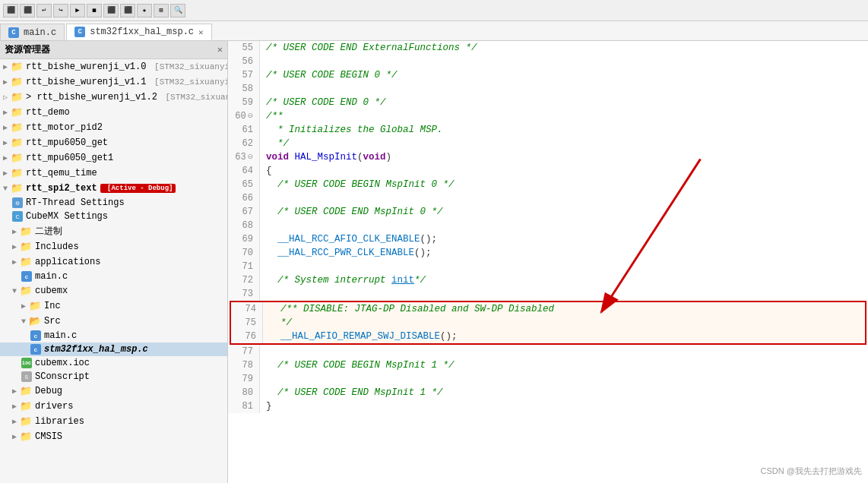 Image resolution: width=868 pixels, height=483 pixels. Describe the element at coordinates (62, 173) in the screenshot. I see `item-label: rtt_qemu_time` at that location.